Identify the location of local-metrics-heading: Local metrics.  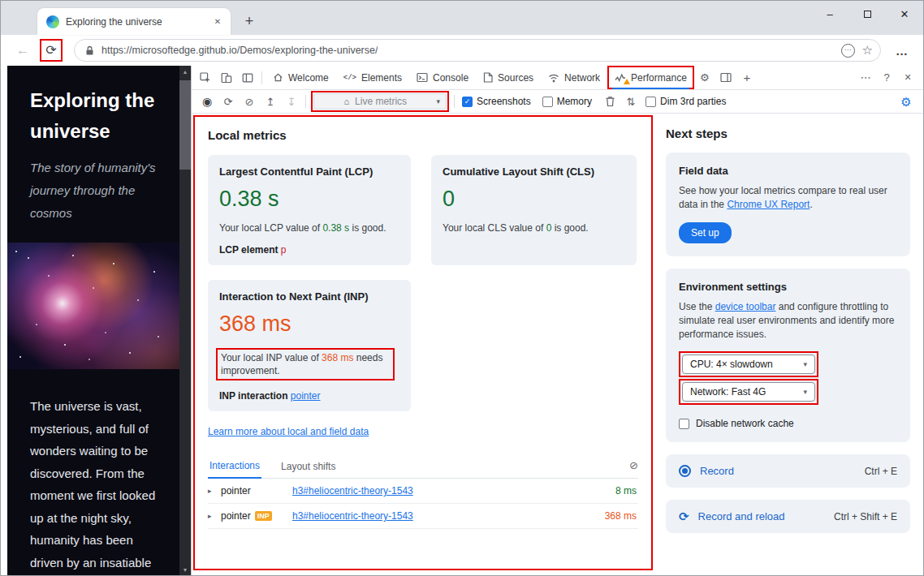
(423, 135).